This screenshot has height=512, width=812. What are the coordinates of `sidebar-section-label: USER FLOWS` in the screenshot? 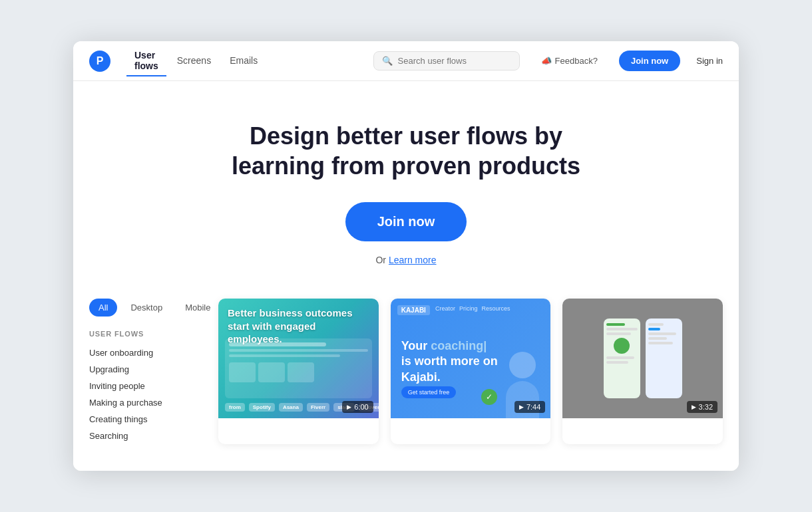 It's located at (146, 334).